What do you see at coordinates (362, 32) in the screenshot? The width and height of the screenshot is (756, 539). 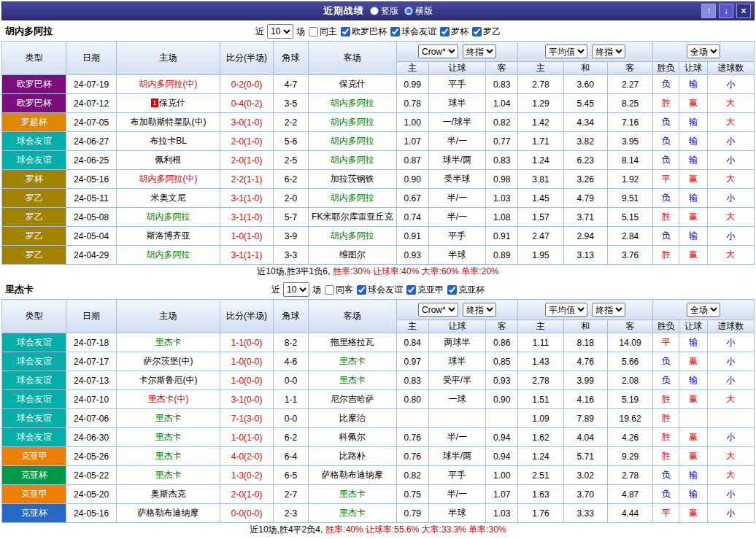 I see `league-filter: 欧罗巴杯` at bounding box center [362, 32].